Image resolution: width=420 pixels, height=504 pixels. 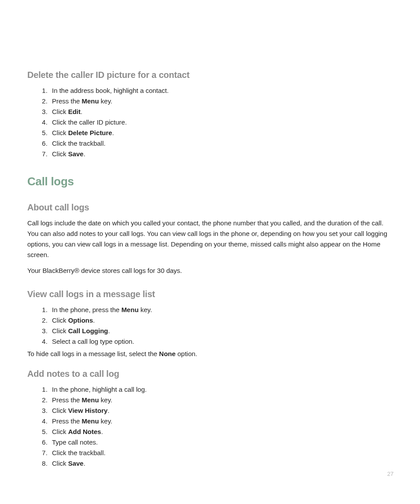 I want to click on paragraph-about-call-logs-2: Your BlackBerry® device stores call logs…, so click(x=210, y=271).